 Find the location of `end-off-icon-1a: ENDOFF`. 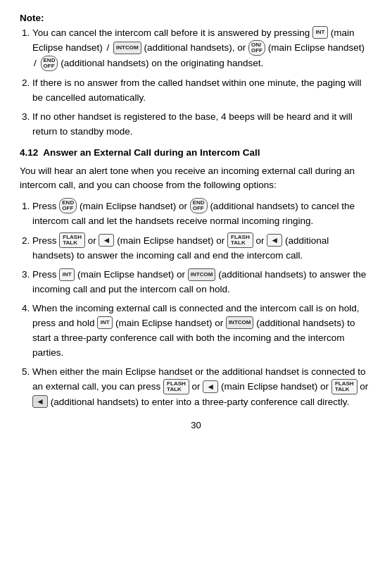

end-off-icon-1a: ENDOFF is located at coordinates (68, 206).